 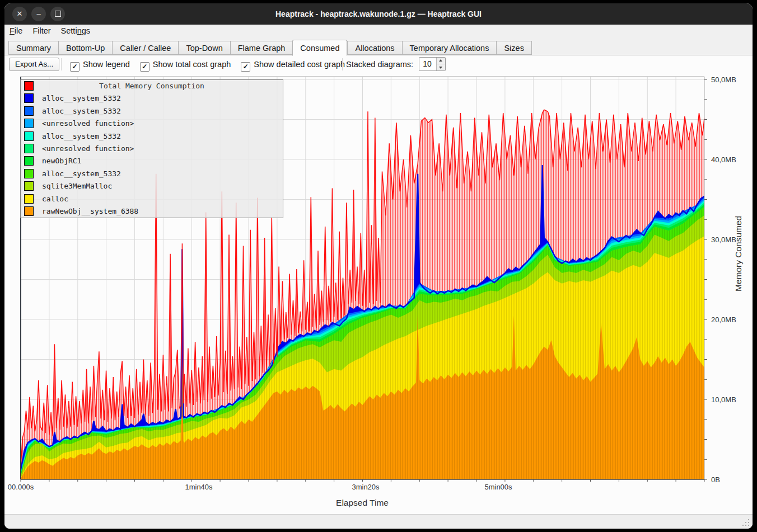 What do you see at coordinates (34, 64) in the screenshot?
I see `export-as-button: Export As...` at bounding box center [34, 64].